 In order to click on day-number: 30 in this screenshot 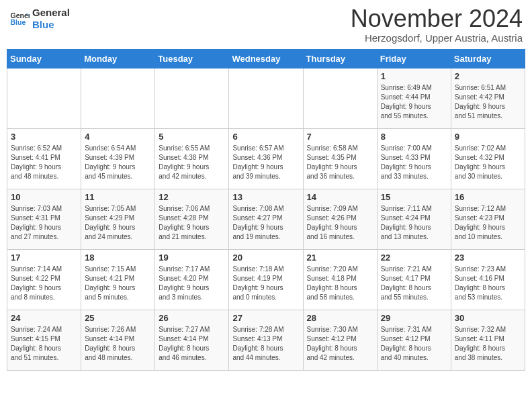, I will do `click(488, 318)`.